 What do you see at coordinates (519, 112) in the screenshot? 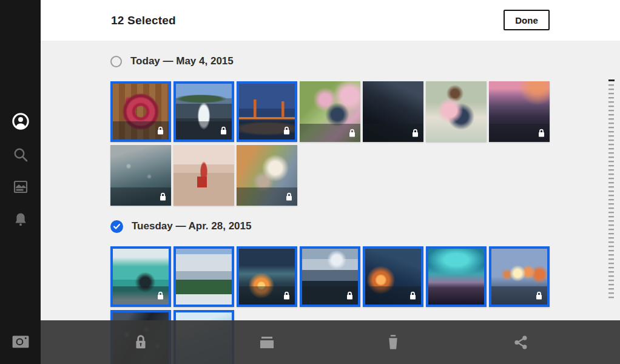
I see `photo-tile-sunset-mountain-ridge` at bounding box center [519, 112].